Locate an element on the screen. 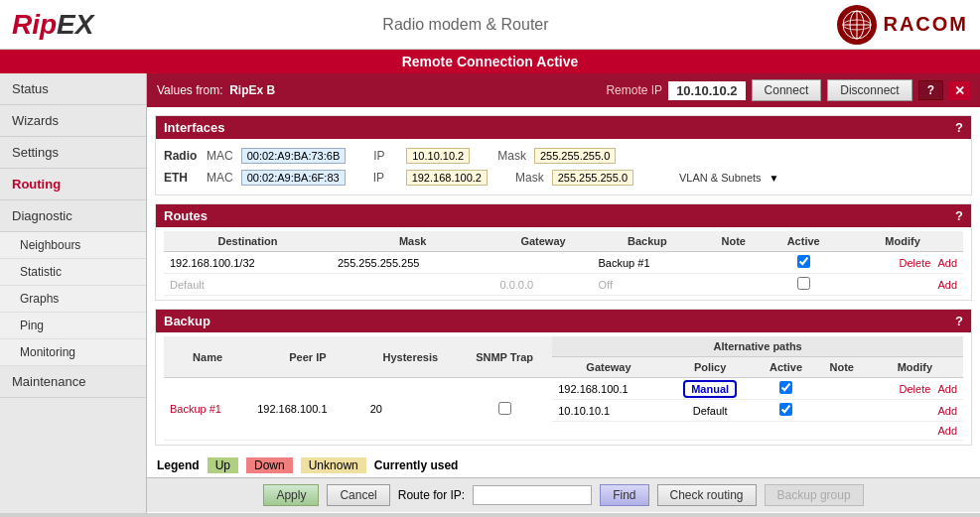 The height and width of the screenshot is (517, 980). backup-path-gateway-1: 192.168.100.1 is located at coordinates (609, 389).